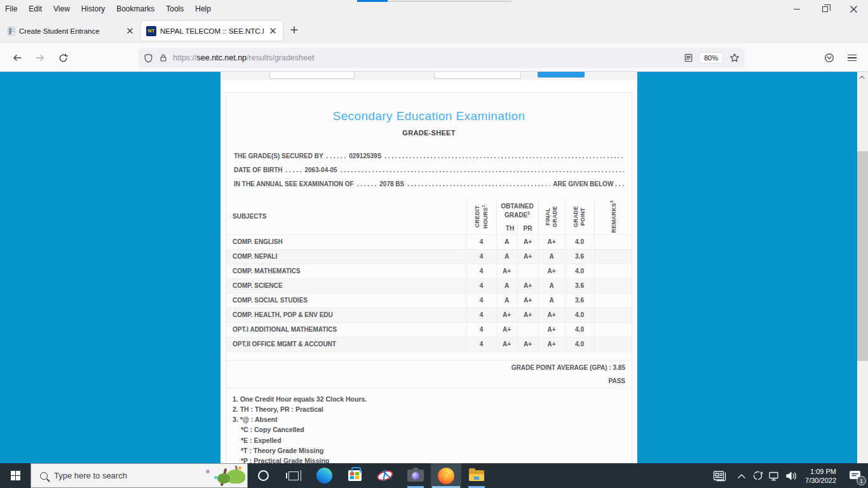  Describe the element at coordinates (429, 76) in the screenshot. I see `search-form-strip` at that location.